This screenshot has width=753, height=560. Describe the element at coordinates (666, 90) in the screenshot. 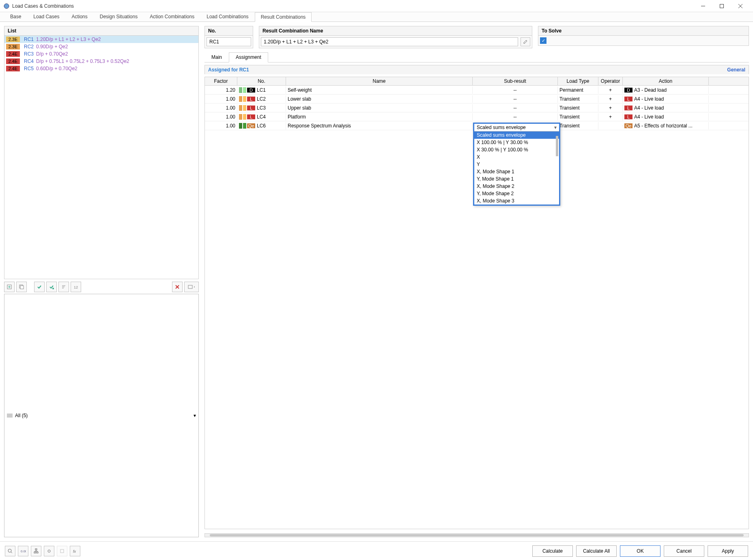

I see `cell-action: DA3 - Dead load` at that location.